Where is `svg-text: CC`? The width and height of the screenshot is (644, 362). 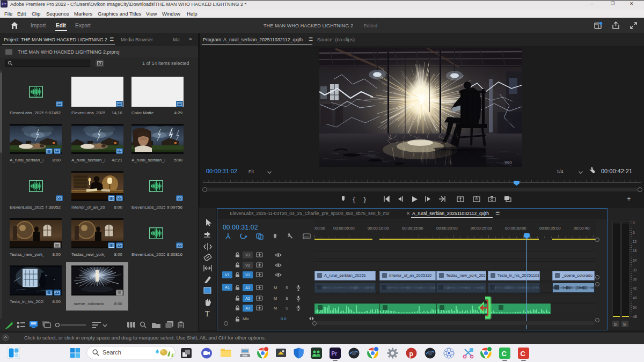 svg-text: CC is located at coordinates (307, 237).